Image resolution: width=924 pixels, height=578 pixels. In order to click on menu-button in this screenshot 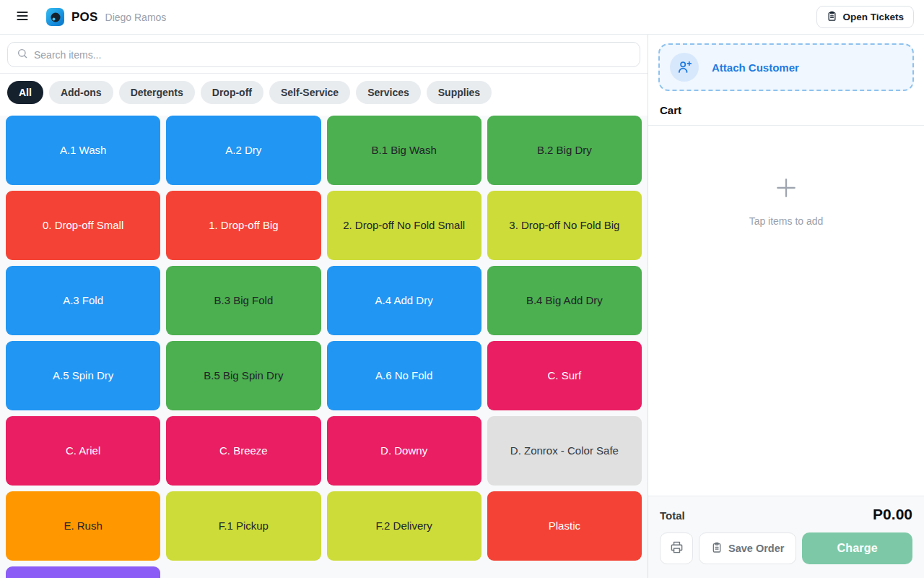, I will do `click(22, 17)`.